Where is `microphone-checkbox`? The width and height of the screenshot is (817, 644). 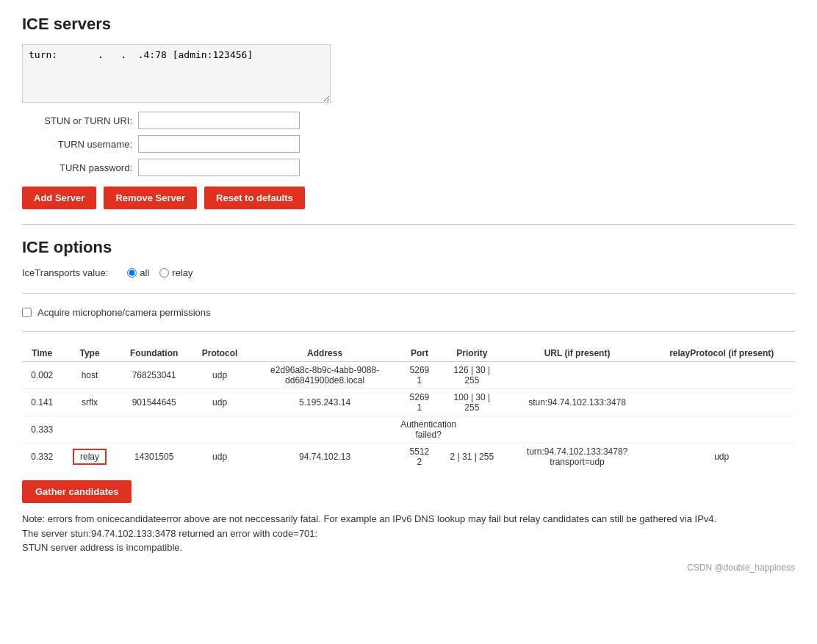 microphone-checkbox is located at coordinates (26, 313).